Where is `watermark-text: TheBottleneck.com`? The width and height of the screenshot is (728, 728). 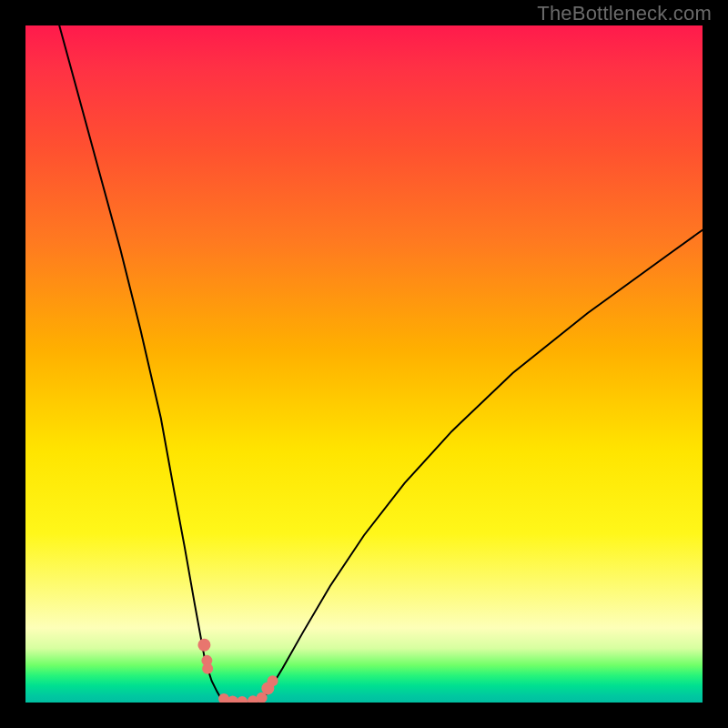
watermark-text: TheBottleneck.com is located at coordinates (624, 14).